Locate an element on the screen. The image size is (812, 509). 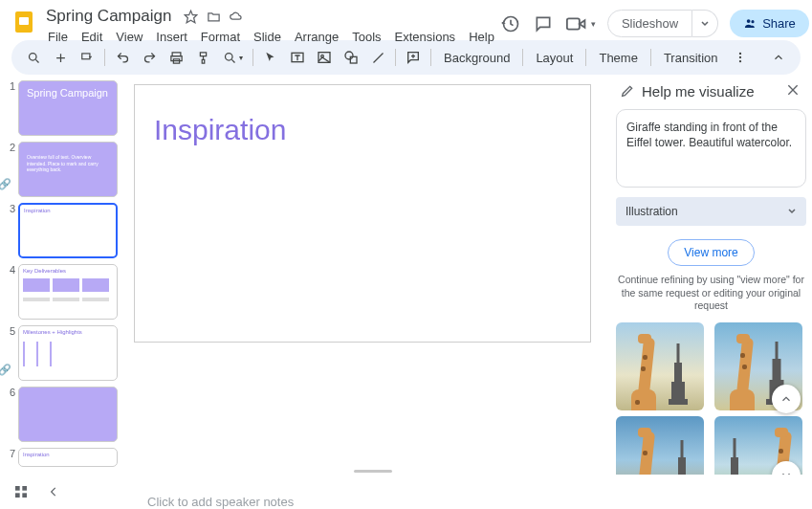
menu-insert: Insert is located at coordinates (172, 36).